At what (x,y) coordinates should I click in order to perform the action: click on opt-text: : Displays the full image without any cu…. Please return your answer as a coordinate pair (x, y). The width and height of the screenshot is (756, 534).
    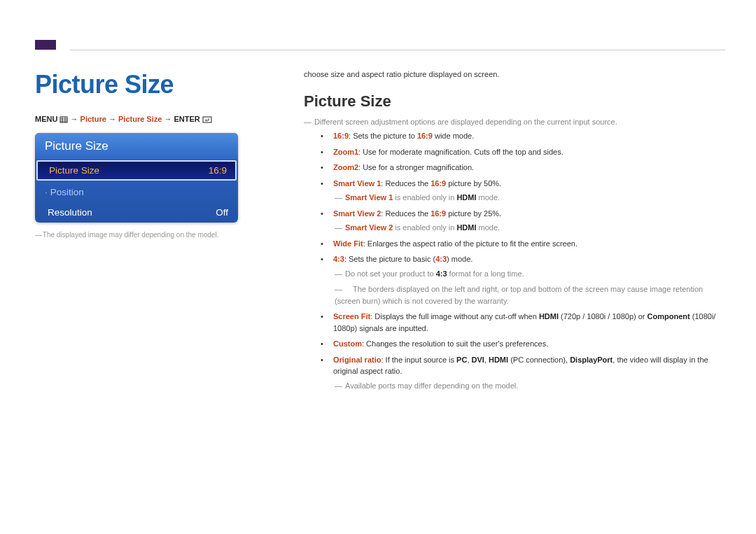
    Looking at the image, I should click on (455, 316).